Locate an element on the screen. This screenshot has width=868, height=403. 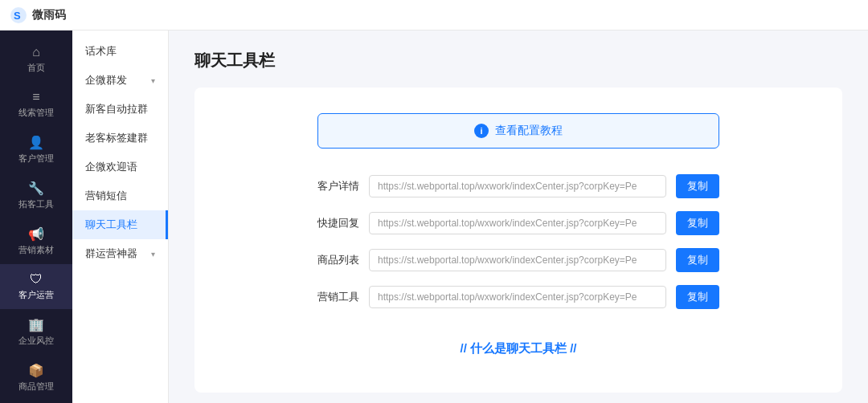
sec-item-mass-send: 企微群发 ▾ is located at coordinates (121, 80).